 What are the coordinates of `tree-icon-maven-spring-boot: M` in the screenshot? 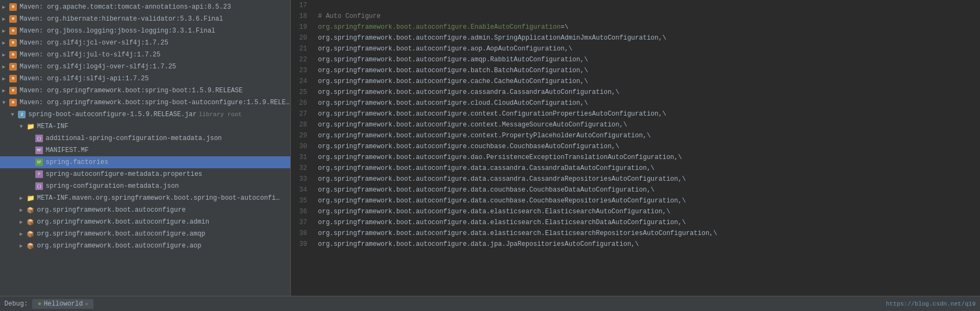 It's located at (13, 91).